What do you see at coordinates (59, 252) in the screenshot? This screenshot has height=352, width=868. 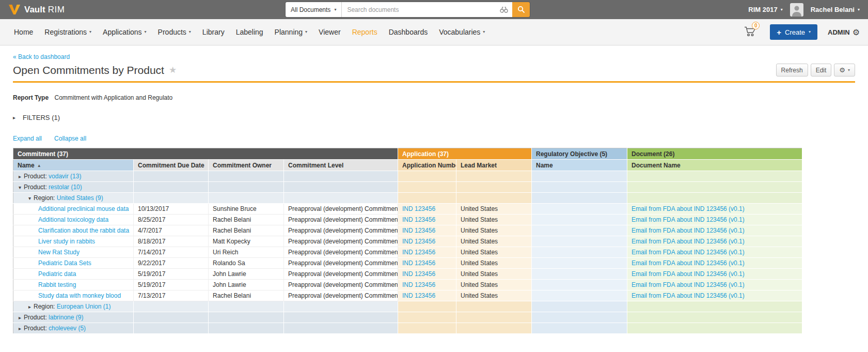 I see `commitment-name-link: New Rat Study` at bounding box center [59, 252].